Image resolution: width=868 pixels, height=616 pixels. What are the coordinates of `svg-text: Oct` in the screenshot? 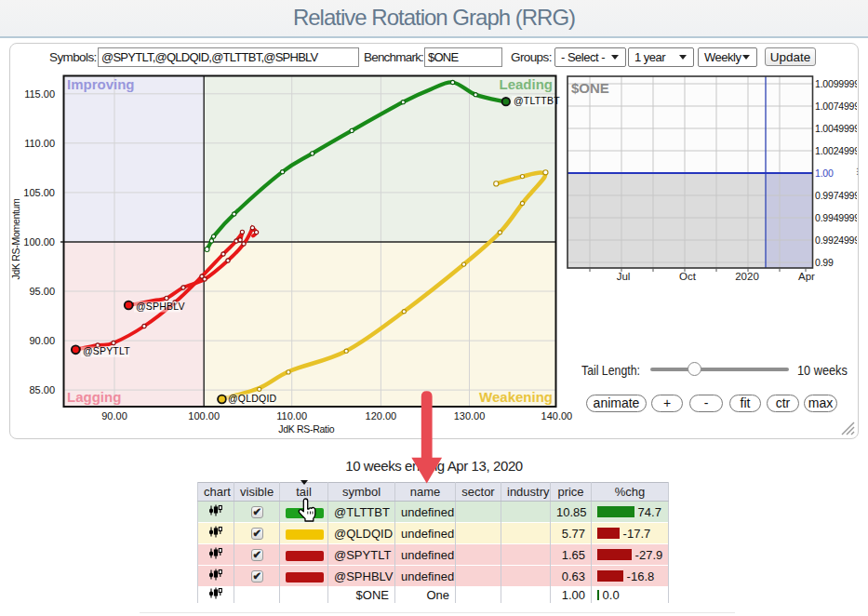 It's located at (688, 276).